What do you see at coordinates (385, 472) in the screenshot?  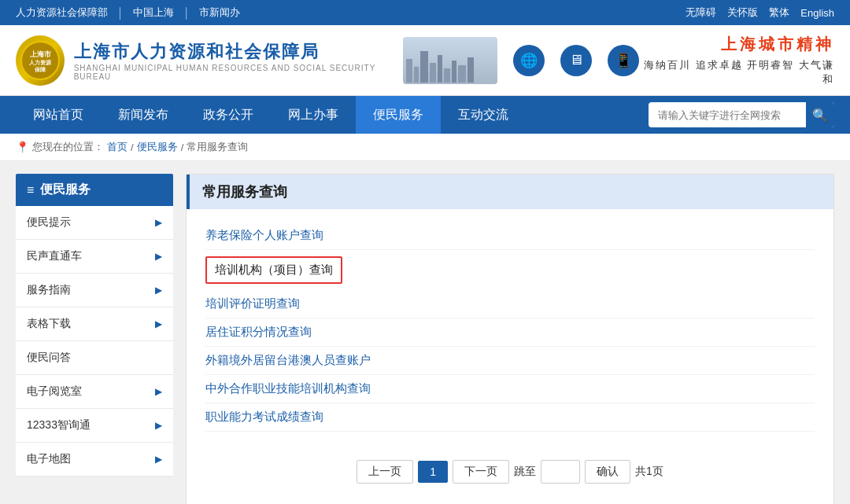 I see `prev-page-button: 上一页` at bounding box center [385, 472].